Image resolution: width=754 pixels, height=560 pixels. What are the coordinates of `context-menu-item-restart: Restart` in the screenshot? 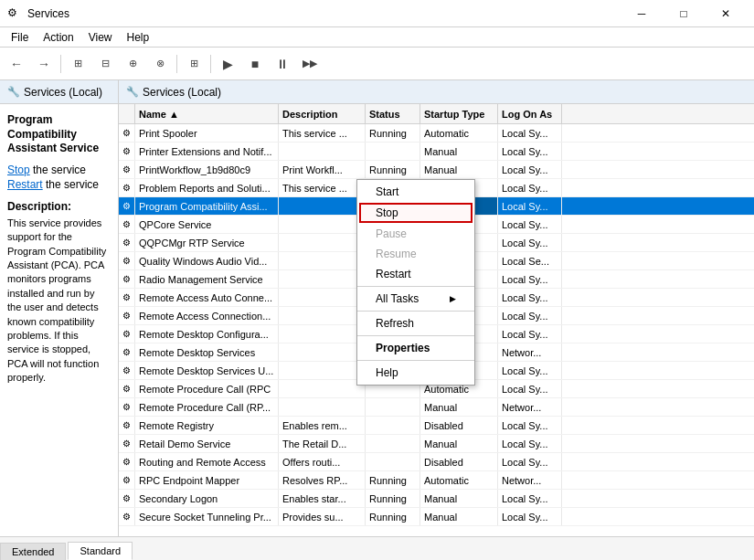 It's located at (416, 274).